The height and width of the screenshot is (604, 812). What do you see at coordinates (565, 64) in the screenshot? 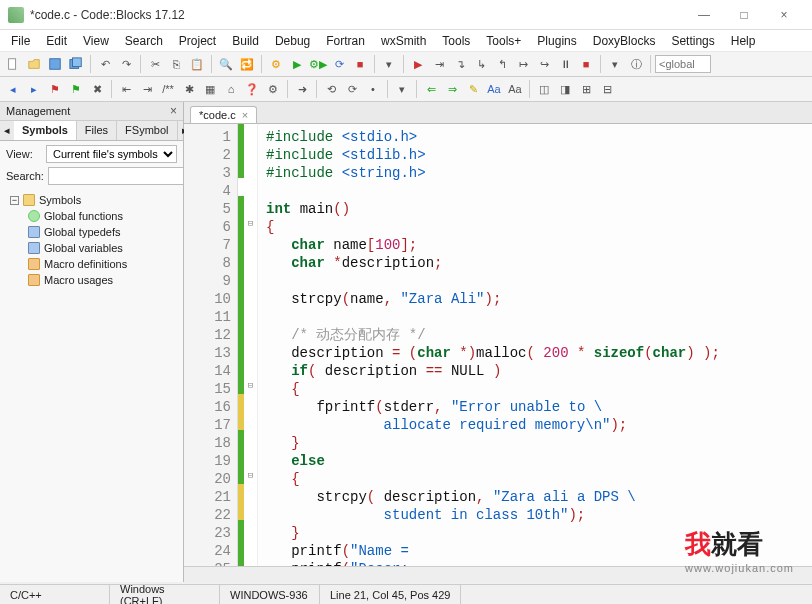
I see `break-debug-icon: ⏸` at bounding box center [565, 64].